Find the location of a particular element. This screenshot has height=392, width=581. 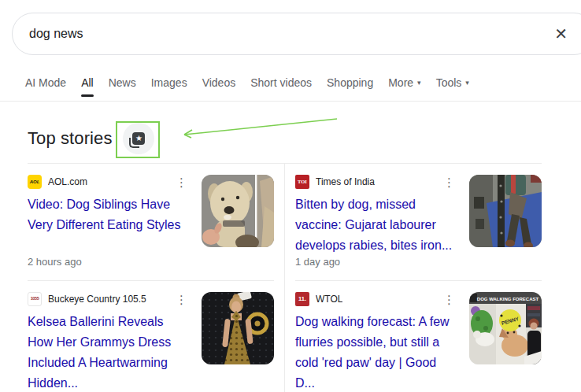

source-name: Times of India is located at coordinates (345, 182).